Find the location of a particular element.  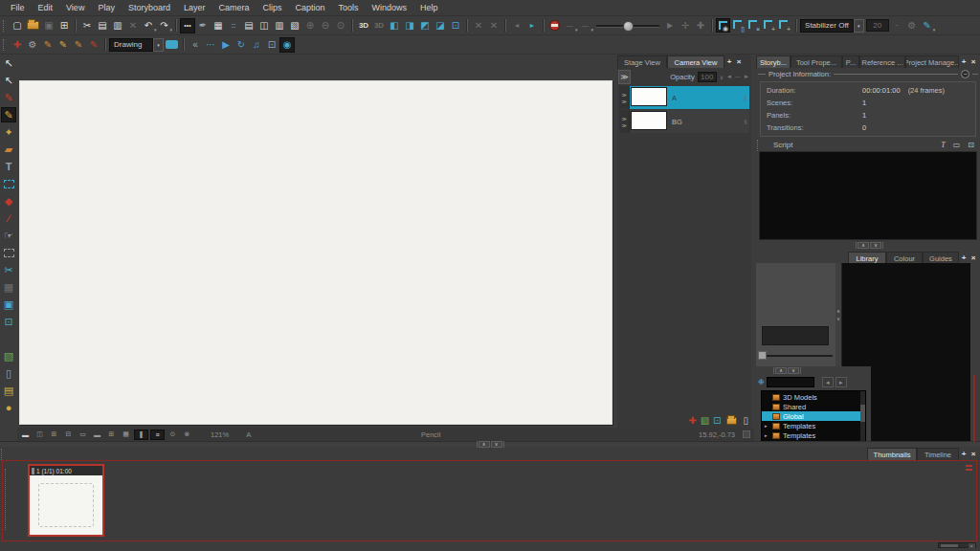

tree-item-shared: Shared is located at coordinates (813, 407).